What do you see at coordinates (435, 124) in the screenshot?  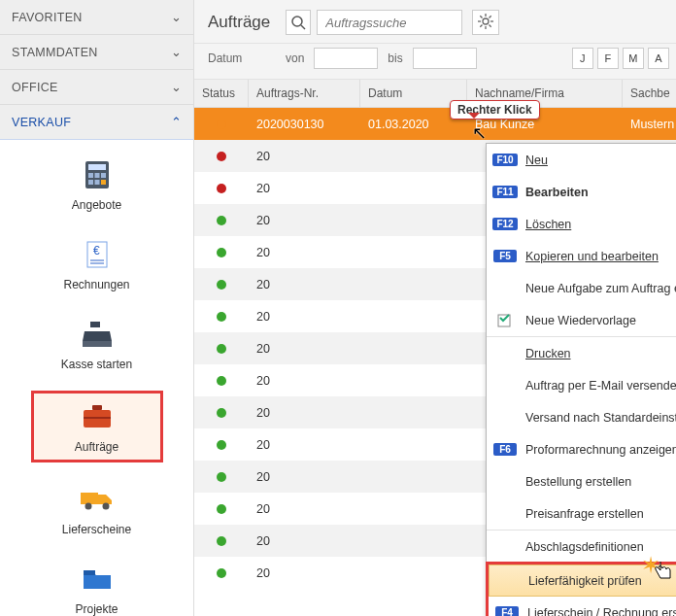 I see `table-row: 202003013001.03.2020Bau KunzeMustern` at bounding box center [435, 124].